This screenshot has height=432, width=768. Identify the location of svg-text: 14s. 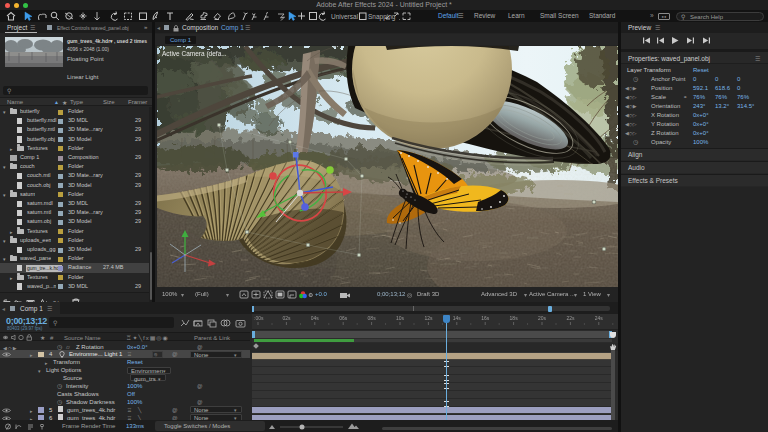
(458, 318).